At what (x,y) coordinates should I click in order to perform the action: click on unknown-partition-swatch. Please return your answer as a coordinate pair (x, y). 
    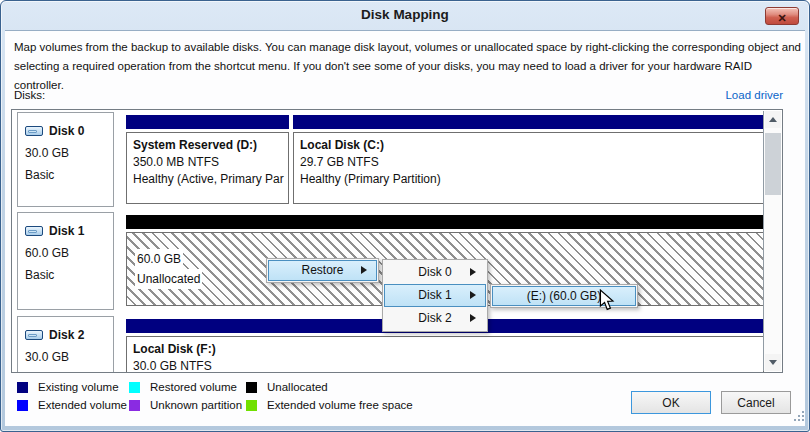
    Looking at the image, I should click on (134, 406).